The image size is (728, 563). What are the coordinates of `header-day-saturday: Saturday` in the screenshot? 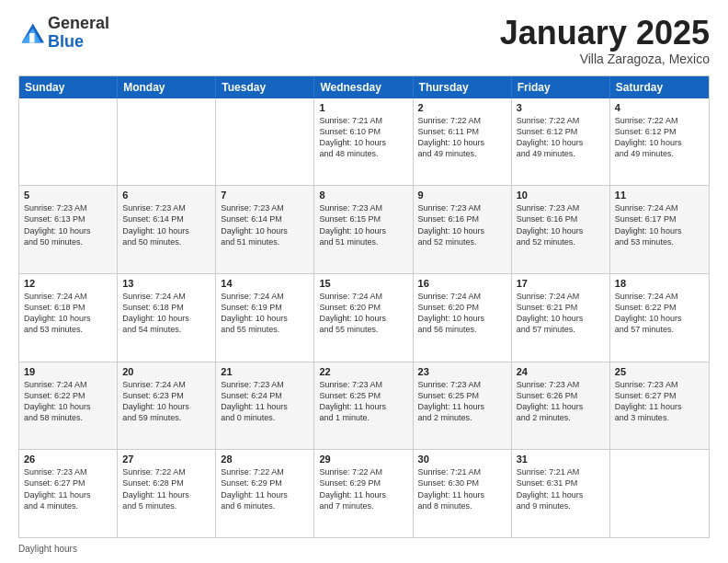 It's located at (660, 87).